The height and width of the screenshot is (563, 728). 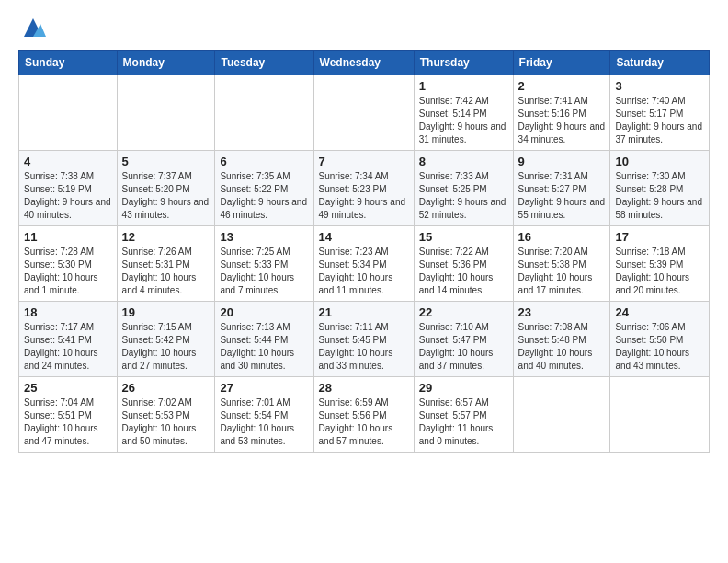 I want to click on day-info: Sunrise: 7:11 AMSunset: 5:45 PMDaylight:…, so click(x=364, y=347).